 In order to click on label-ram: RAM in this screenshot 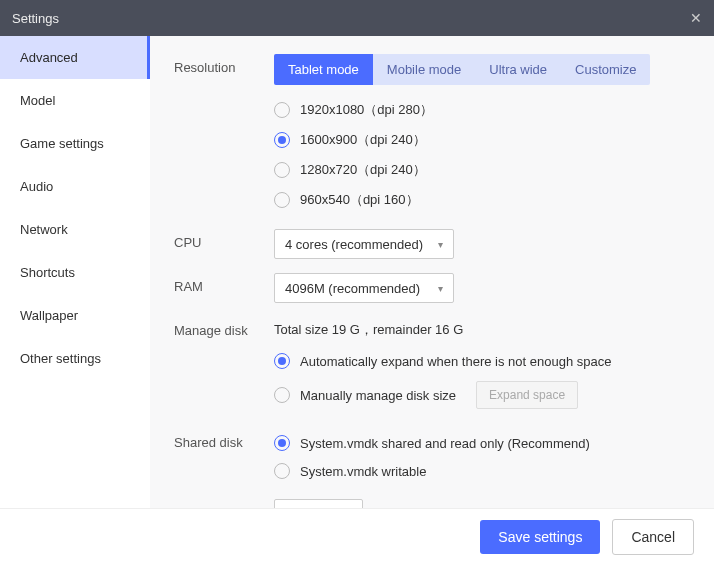, I will do `click(224, 284)`.